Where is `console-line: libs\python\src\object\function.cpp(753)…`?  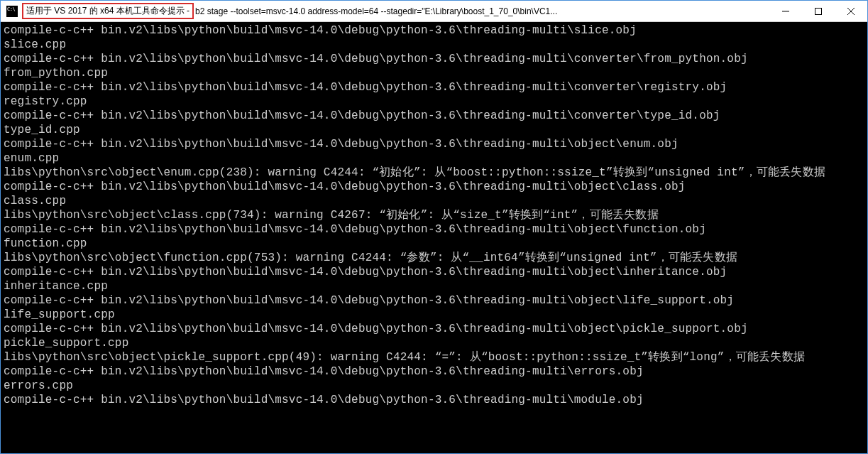 console-line: libs\python\src\object\function.cpp(753)… is located at coordinates (434, 258).